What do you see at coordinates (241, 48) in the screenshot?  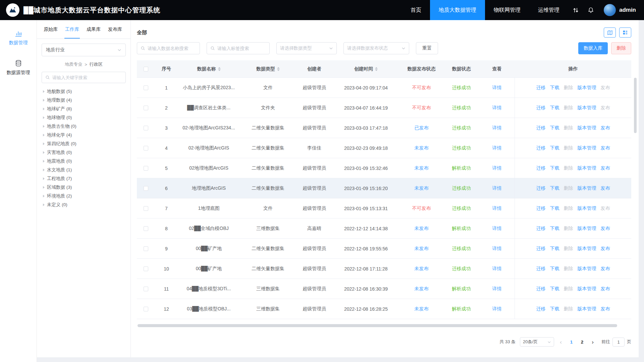 I see `tag-search-input` at bounding box center [241, 48].